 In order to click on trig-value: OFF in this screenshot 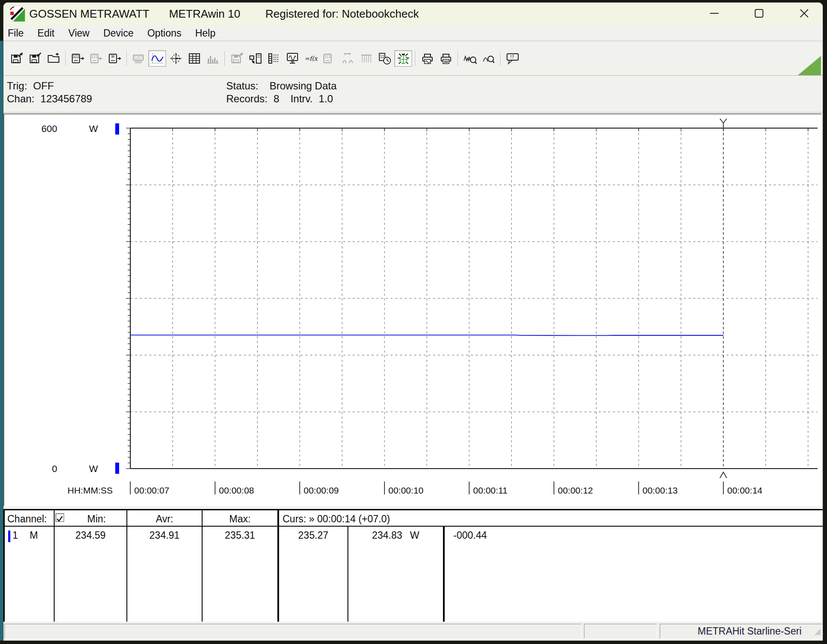, I will do `click(43, 86)`.